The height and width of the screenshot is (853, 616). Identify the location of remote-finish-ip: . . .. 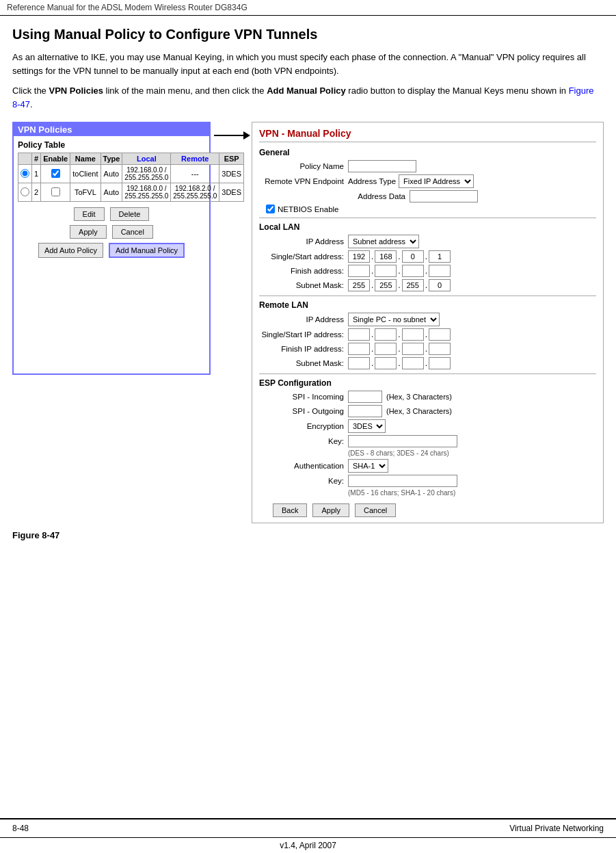
(399, 349).